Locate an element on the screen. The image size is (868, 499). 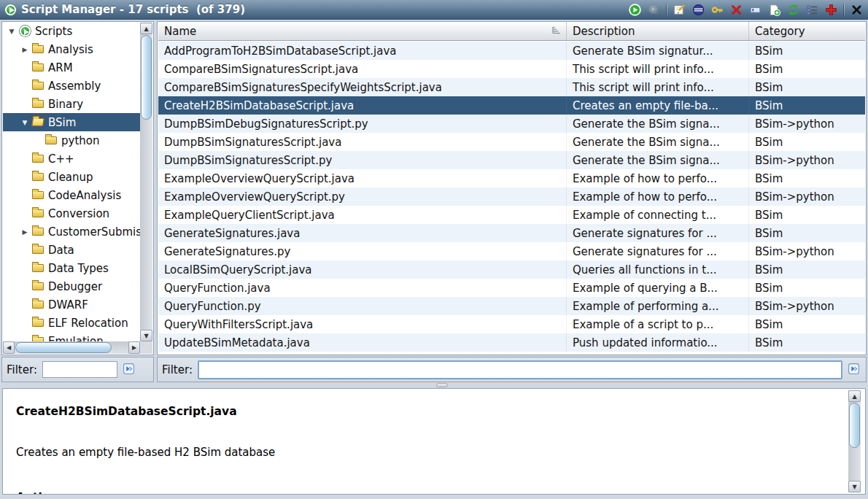
table-row: QueryWithFiltersScript.javaExample of a … is located at coordinates (512, 324).